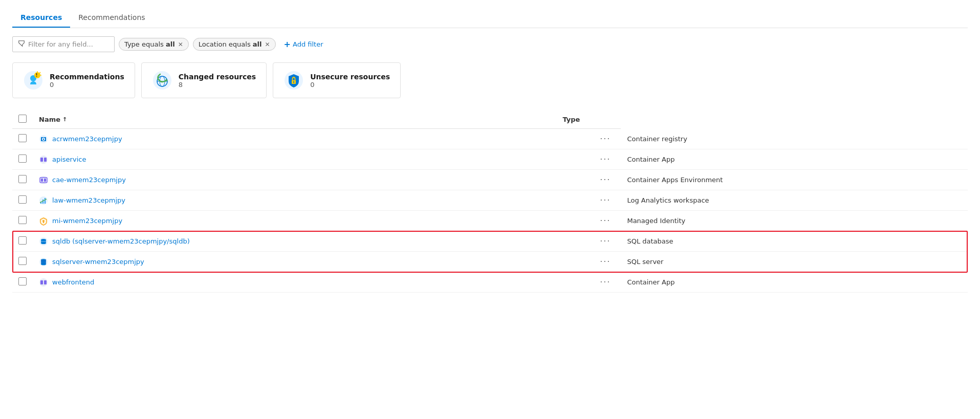 The height and width of the screenshot is (419, 980). Describe the element at coordinates (295, 139) in the screenshot. I see `row-name-cell: acrwmem23cepmjpy` at that location.